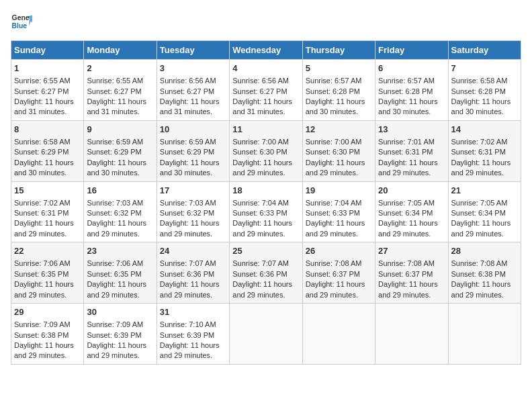  I want to click on column-header-thursday: Thursday, so click(339, 50).